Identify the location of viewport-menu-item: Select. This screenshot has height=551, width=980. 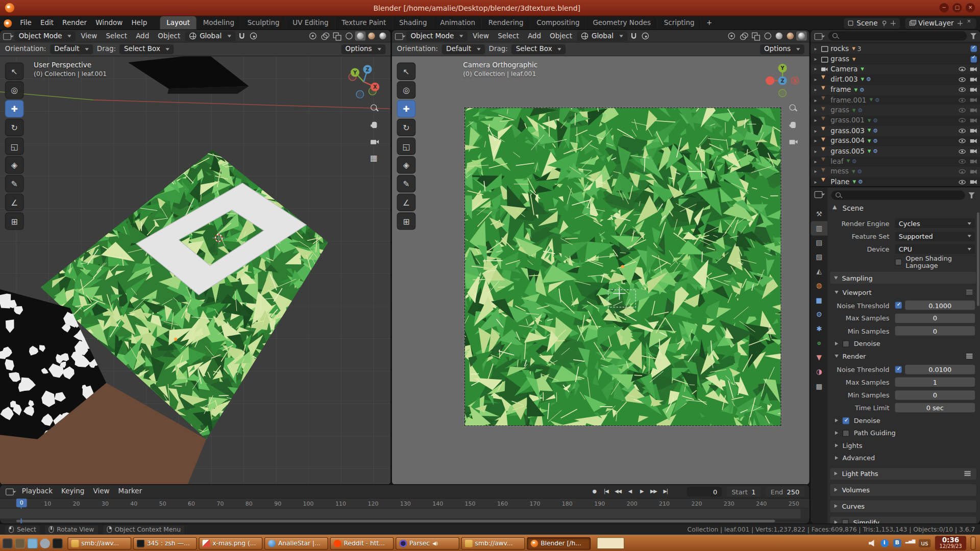
(508, 36).